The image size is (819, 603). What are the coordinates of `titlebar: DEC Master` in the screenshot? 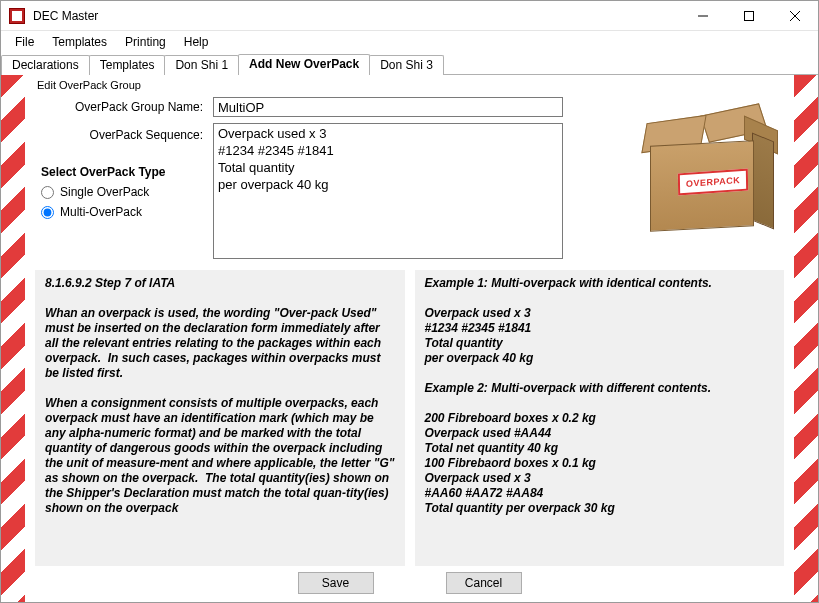 It's located at (410, 16).